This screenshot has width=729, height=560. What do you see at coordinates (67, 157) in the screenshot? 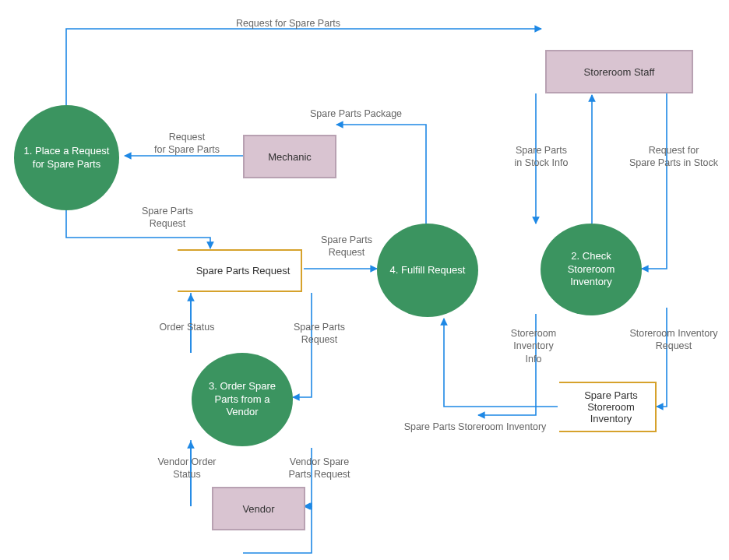
I see `process-place-request: 1. Place a Request for Spare Parts` at bounding box center [67, 157].